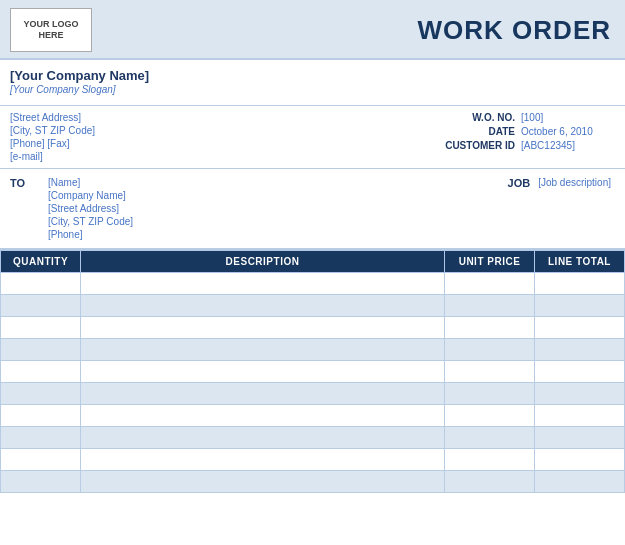  I want to click on order-info-block: W.O. NO. [100] DATE October 6, 2010 CUST…, so click(523, 137).